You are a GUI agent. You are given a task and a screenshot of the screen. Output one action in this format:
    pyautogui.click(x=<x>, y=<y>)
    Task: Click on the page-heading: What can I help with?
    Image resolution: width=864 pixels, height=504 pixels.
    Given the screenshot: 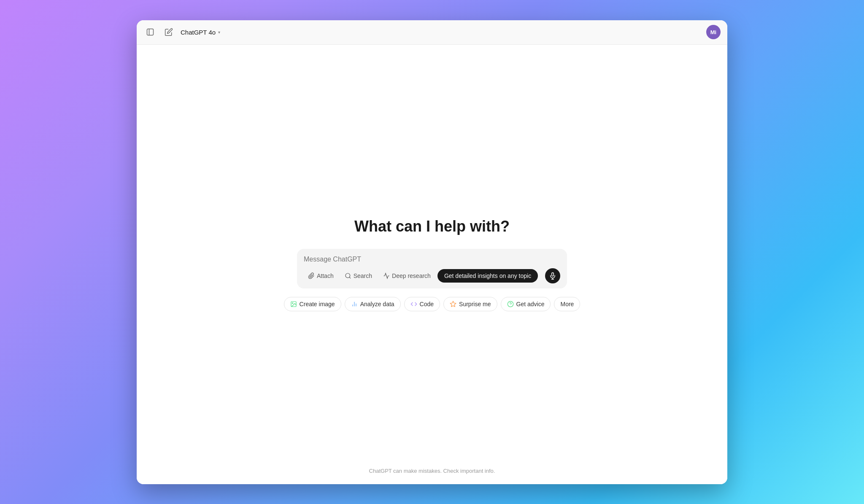 What is the action you would take?
    pyautogui.click(x=432, y=226)
    